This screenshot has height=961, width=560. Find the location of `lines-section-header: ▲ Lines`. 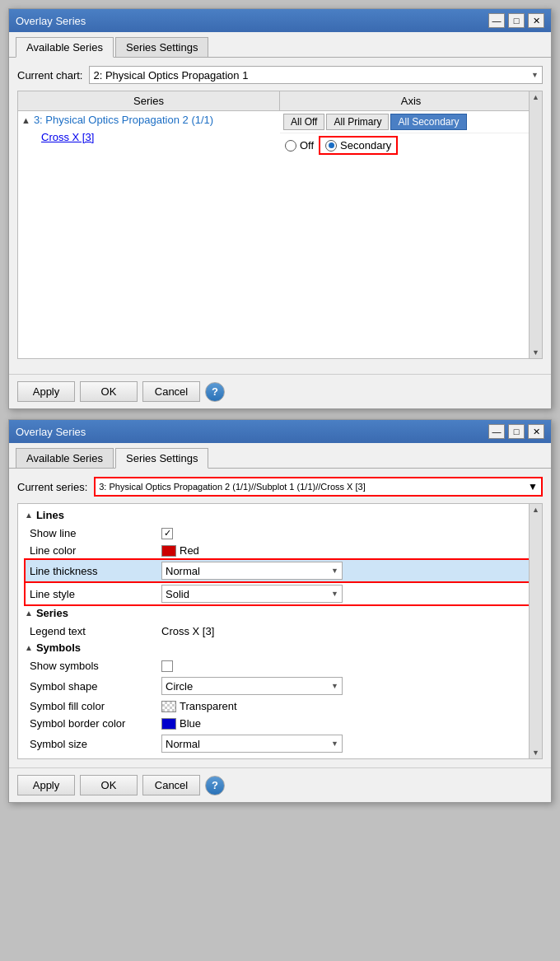

lines-section-header: ▲ Lines is located at coordinates (280, 515).